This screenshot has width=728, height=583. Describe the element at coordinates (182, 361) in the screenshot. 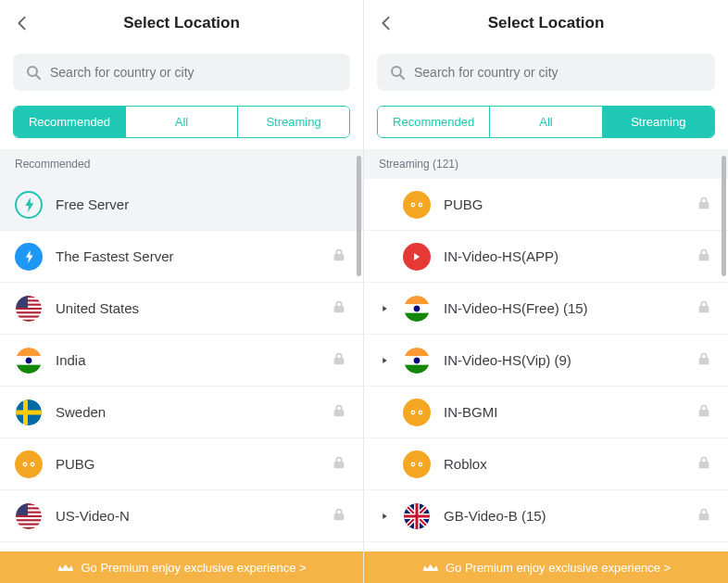

I see `server-row: India` at that location.